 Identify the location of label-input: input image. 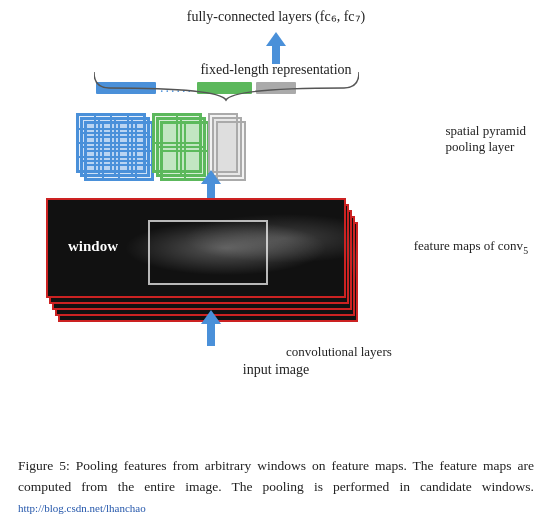
(276, 370).